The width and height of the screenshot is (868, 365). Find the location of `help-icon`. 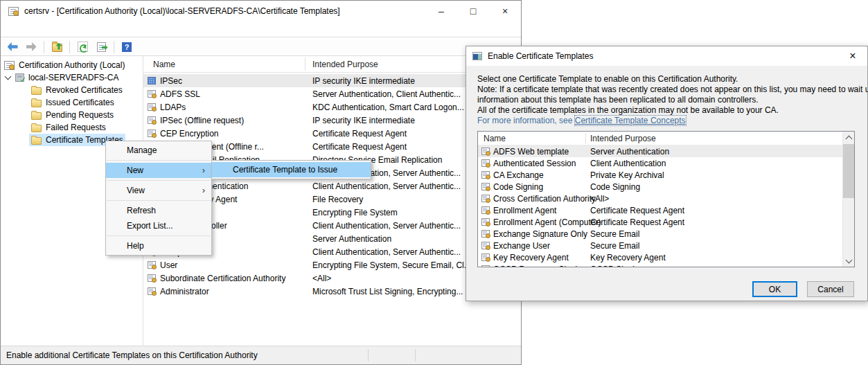

help-icon is located at coordinates (127, 47).